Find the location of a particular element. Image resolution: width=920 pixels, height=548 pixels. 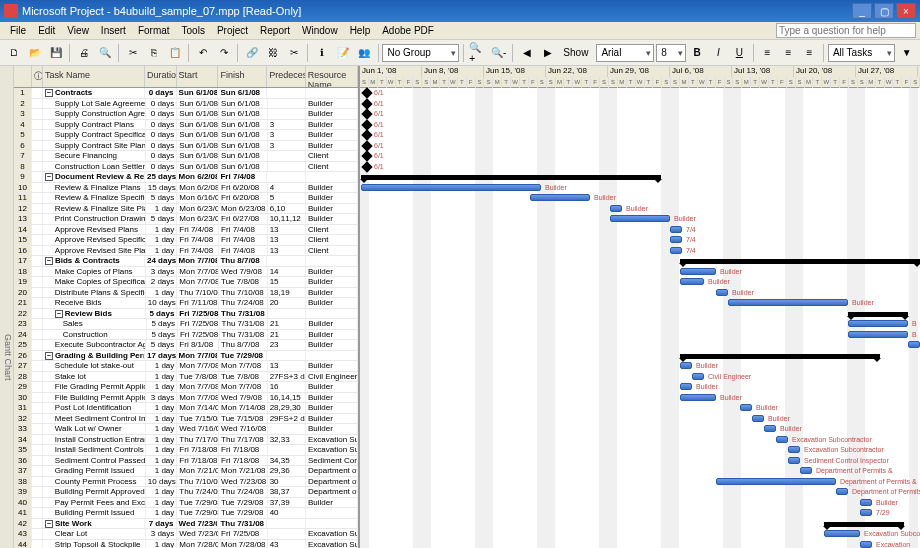

save-icon: 💾 is located at coordinates (56, 53).